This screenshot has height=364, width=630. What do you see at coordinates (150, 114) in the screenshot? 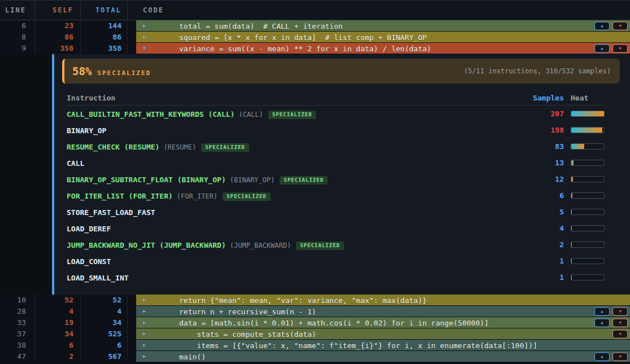
I see `instruction-name: CALL_BUILTIN_FAST_WITH_KEYWORDS (CALL)` at bounding box center [150, 114].